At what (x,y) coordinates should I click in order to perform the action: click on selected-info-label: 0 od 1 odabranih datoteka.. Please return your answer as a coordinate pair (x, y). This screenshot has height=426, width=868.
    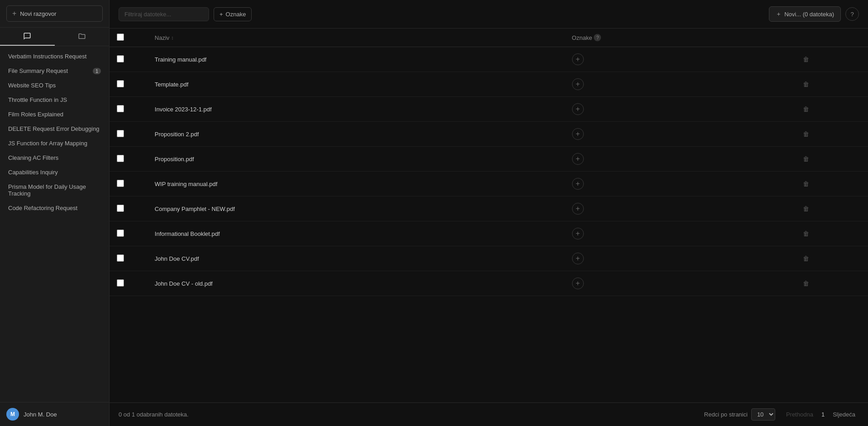
    Looking at the image, I should click on (154, 415).